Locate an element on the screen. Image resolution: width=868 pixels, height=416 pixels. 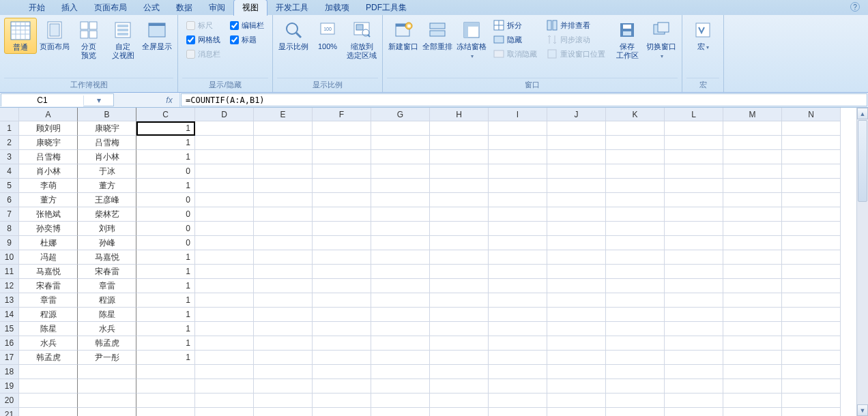
split-button: 拆分 is located at coordinates (515, 25).